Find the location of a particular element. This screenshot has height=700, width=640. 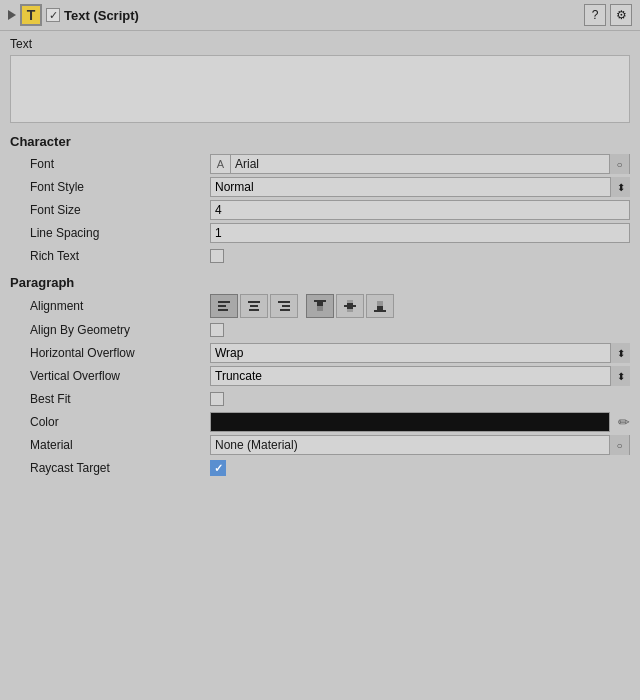

vertical-overflow-row: Vertical Overflow Truncate Overflow ⬍ is located at coordinates (320, 376).